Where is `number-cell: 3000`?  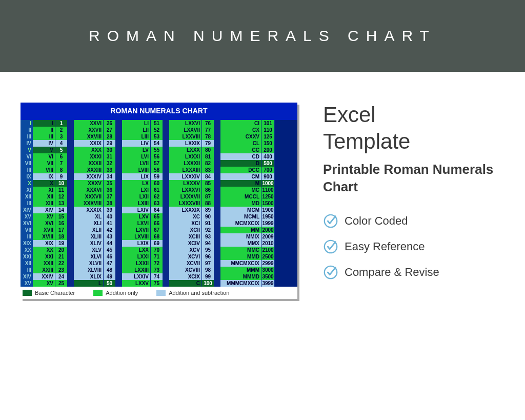
number-cell: 3000 is located at coordinates (268, 270).